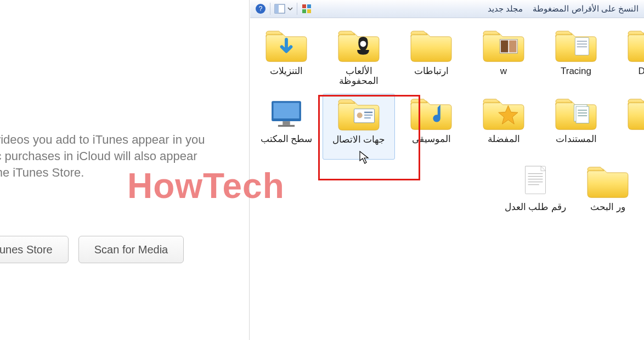 This screenshot has height=340, width=644. What do you see at coordinates (504, 59) in the screenshot?
I see `folder-w: w` at bounding box center [504, 59].